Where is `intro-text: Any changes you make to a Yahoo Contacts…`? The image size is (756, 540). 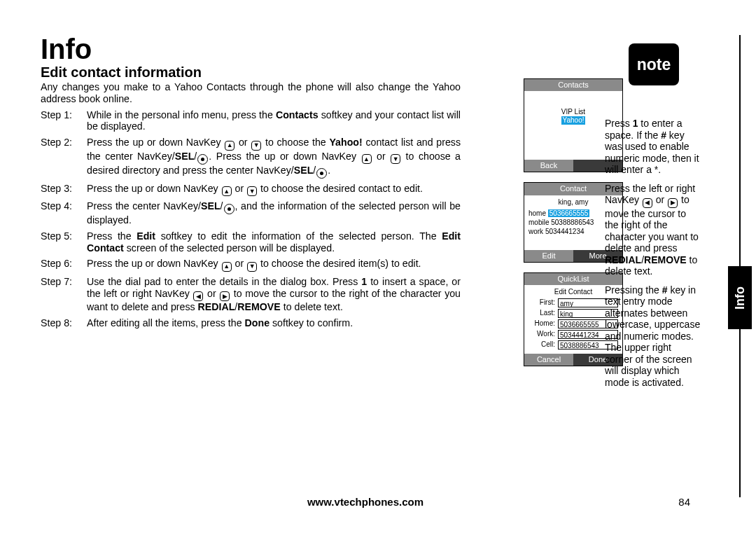
intro-text: Any changes you make to a Yahoo Contacts… is located at coordinates (251, 93).